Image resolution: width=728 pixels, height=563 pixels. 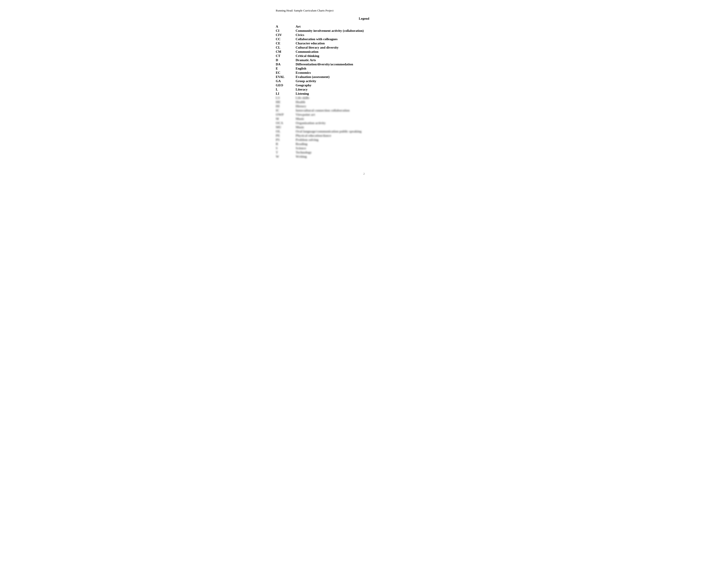 What do you see at coordinates (364, 89) in the screenshot?
I see `list-item: LLiteracy` at bounding box center [364, 89].